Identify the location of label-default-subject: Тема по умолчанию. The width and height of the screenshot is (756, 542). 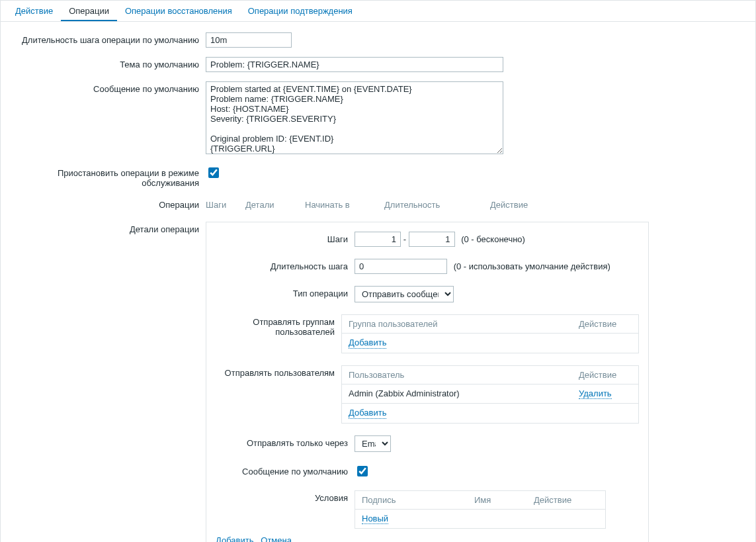
(106, 64).